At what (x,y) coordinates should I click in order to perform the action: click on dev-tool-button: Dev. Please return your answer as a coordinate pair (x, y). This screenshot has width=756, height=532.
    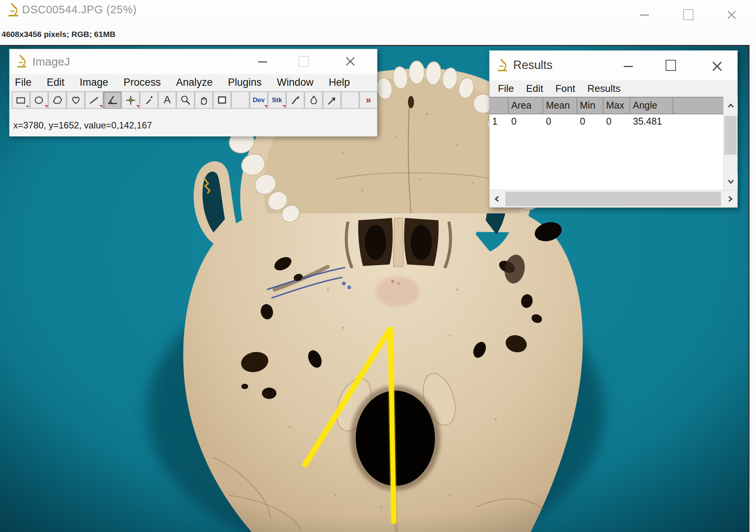
    Looking at the image, I should click on (258, 100).